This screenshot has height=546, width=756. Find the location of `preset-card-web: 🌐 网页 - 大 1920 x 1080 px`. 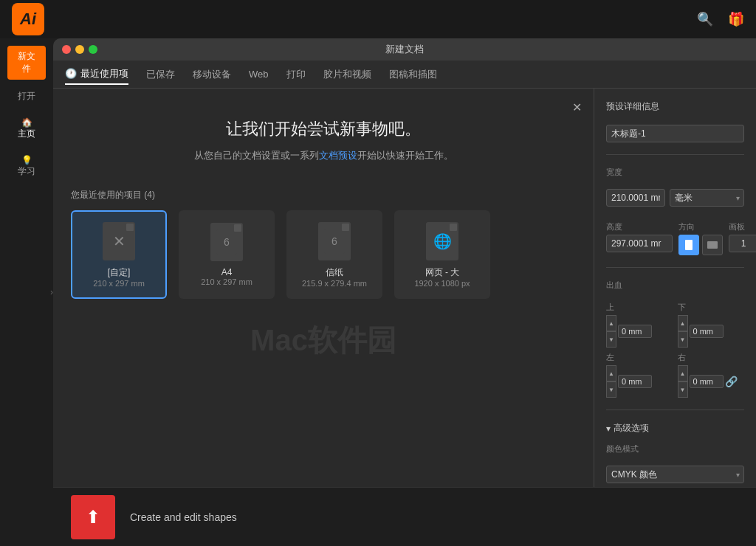

preset-card-web: 🌐 网页 - 大 1920 x 1080 px is located at coordinates (442, 255).